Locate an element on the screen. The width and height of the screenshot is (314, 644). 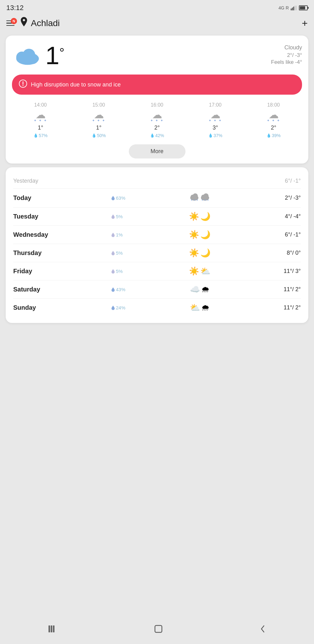
day-temps-saturday: 11°/ 2° is located at coordinates (282, 289).